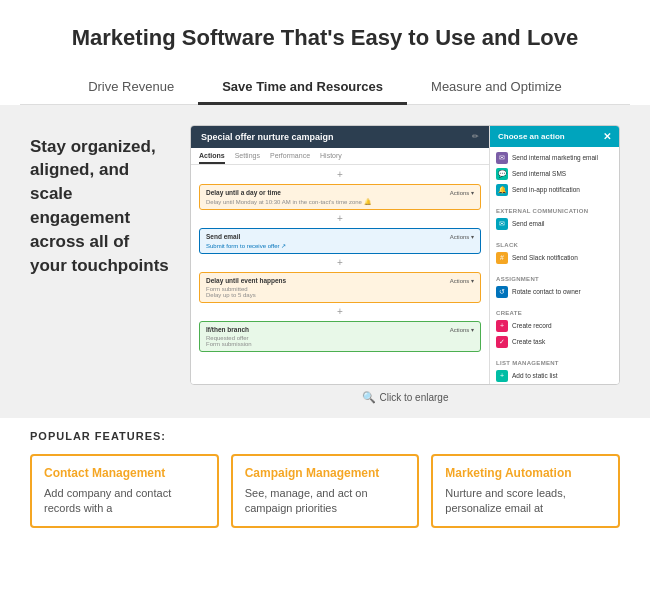 Image resolution: width=650 pixels, height=602 pixels. What do you see at coordinates (340, 246) in the screenshot?
I see `step2-link: Submit form to receive offer ↗` at bounding box center [340, 246].